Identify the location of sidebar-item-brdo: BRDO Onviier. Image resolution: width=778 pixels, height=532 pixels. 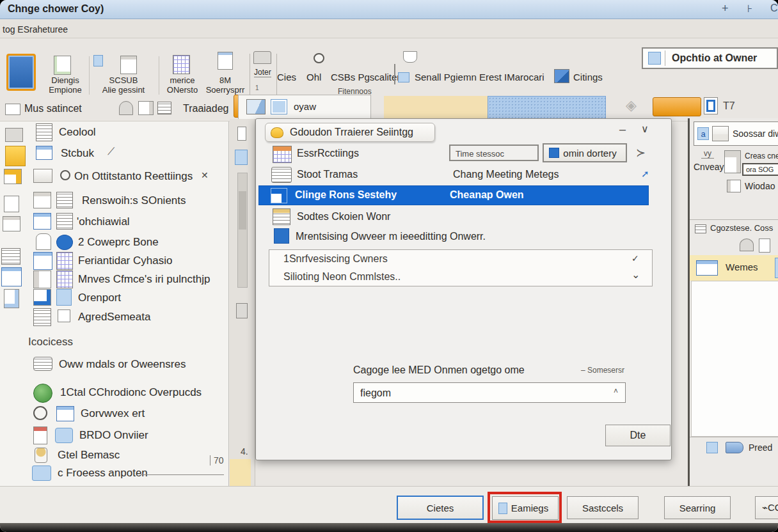
(128, 436).